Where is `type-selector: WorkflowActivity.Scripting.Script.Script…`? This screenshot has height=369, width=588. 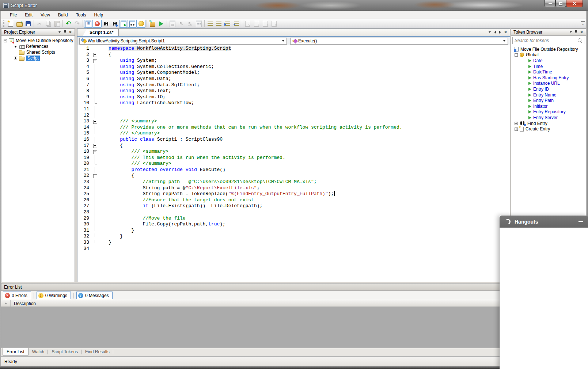 type-selector: WorkflowActivity.Scripting.Script.Script… is located at coordinates (183, 41).